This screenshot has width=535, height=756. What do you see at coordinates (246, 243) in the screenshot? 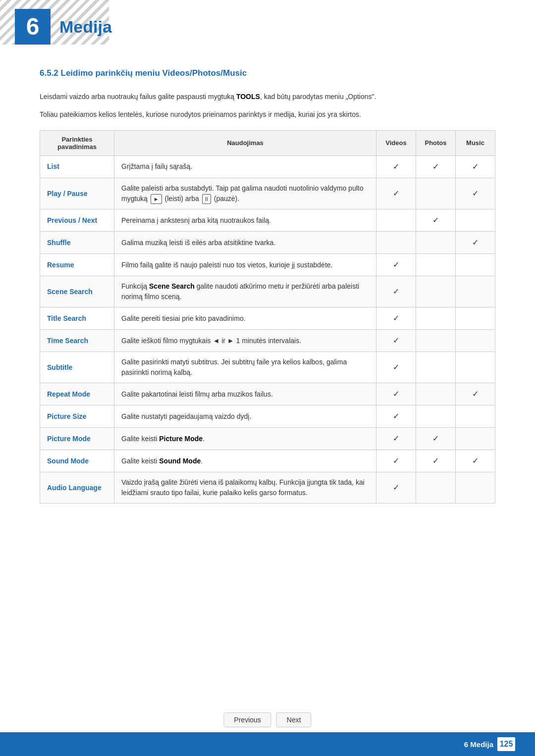
I see `table-row-desc: Galima muziką leisti iš eilės arba atsit…` at bounding box center [246, 243].